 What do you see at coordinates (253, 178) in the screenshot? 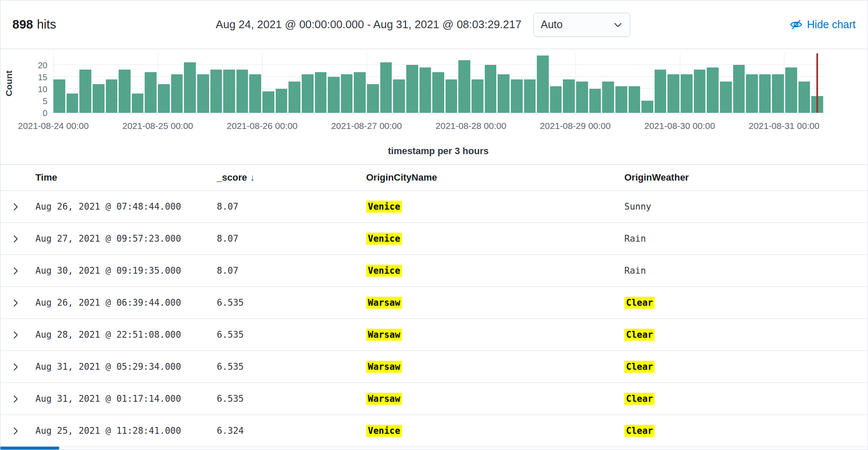
I see `sort-desc-icon: ↓` at bounding box center [253, 178].